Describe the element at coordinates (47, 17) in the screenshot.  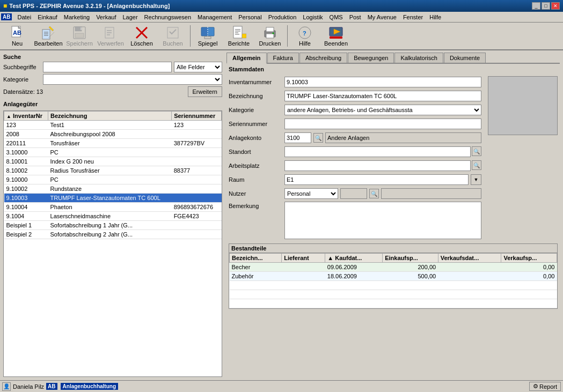
I see `menu-einkauf: Einkauf` at that location.